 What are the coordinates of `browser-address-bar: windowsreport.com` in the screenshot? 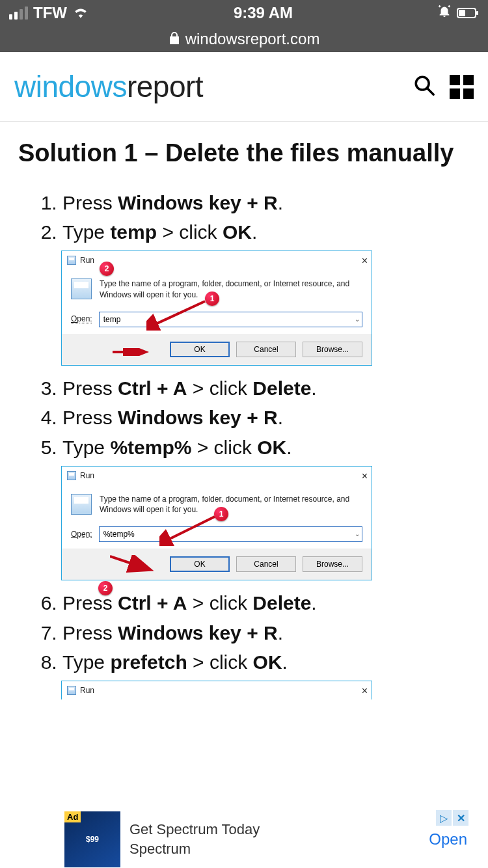 It's located at (244, 39).